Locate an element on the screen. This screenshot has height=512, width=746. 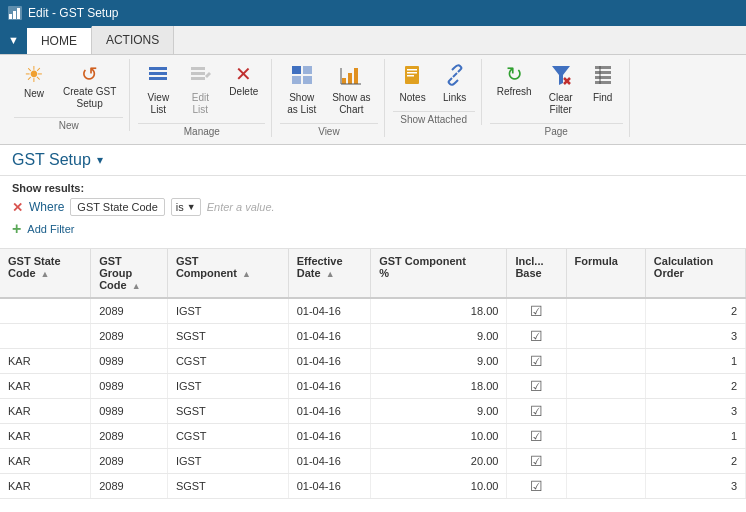
tab-actions: ACTIONS is located at coordinates (133, 40).